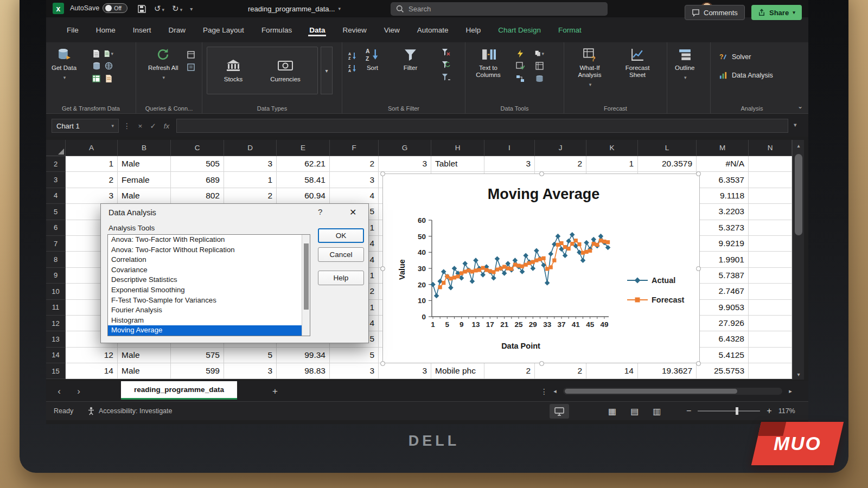 The height and width of the screenshot is (488, 868). Describe the element at coordinates (209, 270) in the screenshot. I see `analysis-tool-option: Covariance` at that location.